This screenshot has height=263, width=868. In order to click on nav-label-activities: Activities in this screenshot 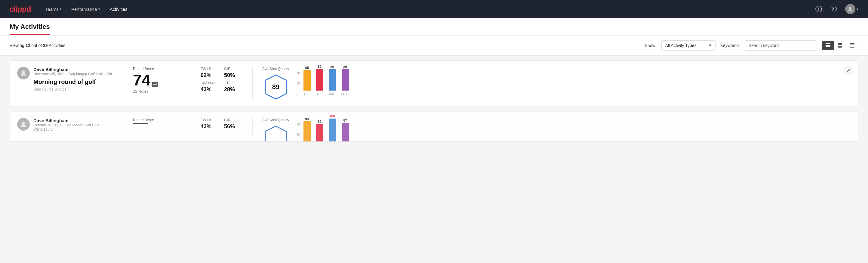, I will do `click(119, 9)`.